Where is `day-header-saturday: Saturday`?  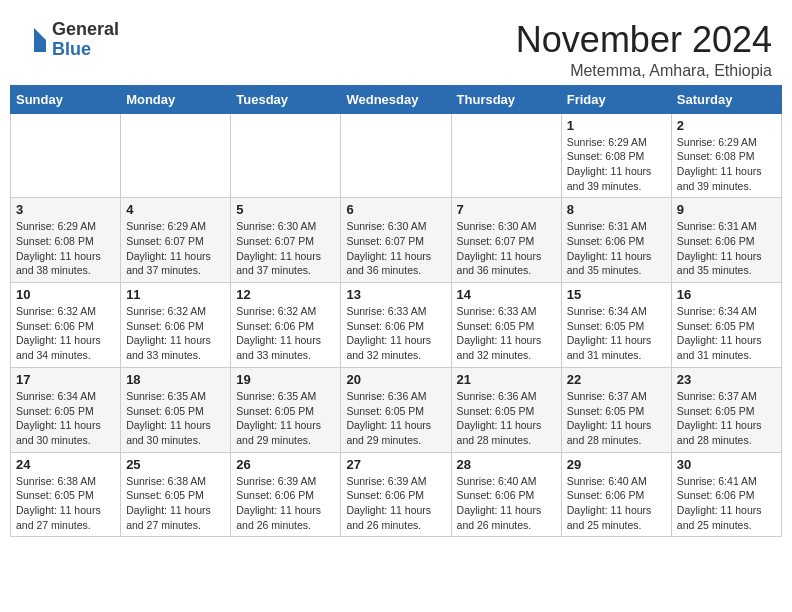 day-header-saturday: Saturday is located at coordinates (726, 99).